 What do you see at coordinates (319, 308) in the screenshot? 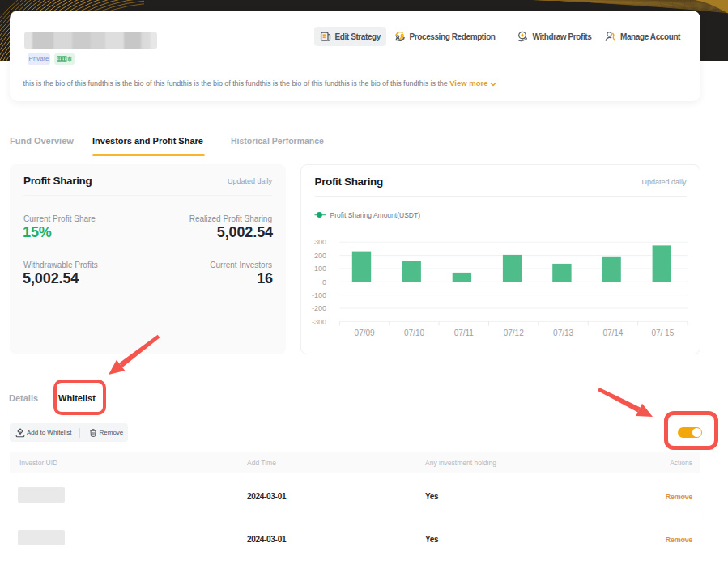
I see `svg-text: -200` at bounding box center [319, 308].